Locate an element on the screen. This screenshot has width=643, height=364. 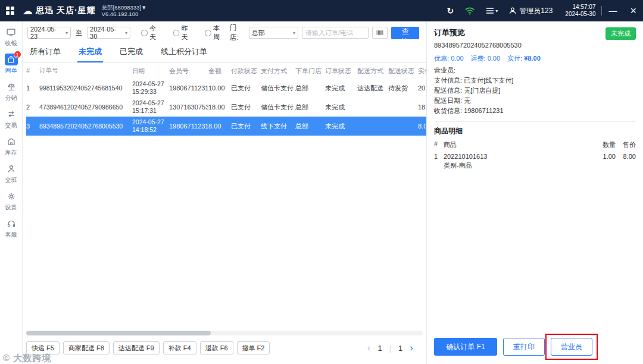
store-switcher: 总部[68098333]▼ V6.46.192.100 is located at coordinates (124, 11).